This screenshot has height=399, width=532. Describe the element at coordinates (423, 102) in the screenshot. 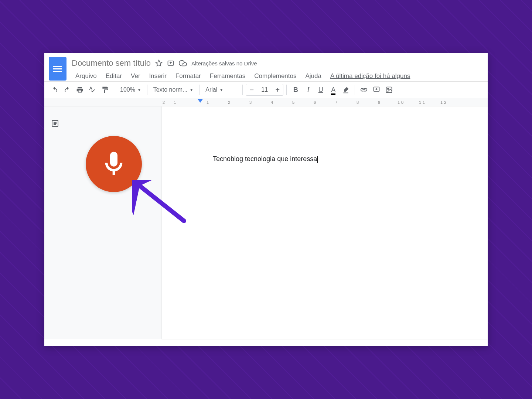

I see `ruler-tick: 11` at that location.